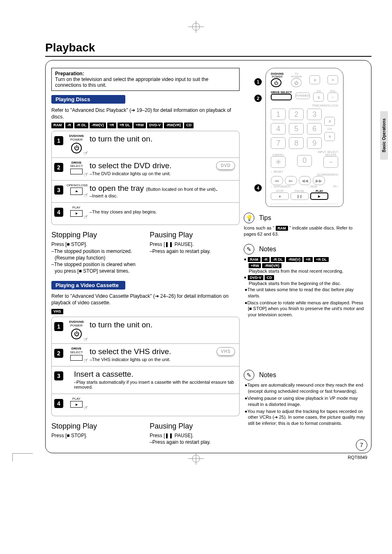 This screenshot has width=392, height=554. I want to click on crop-mark-icon, so click(23, 457).